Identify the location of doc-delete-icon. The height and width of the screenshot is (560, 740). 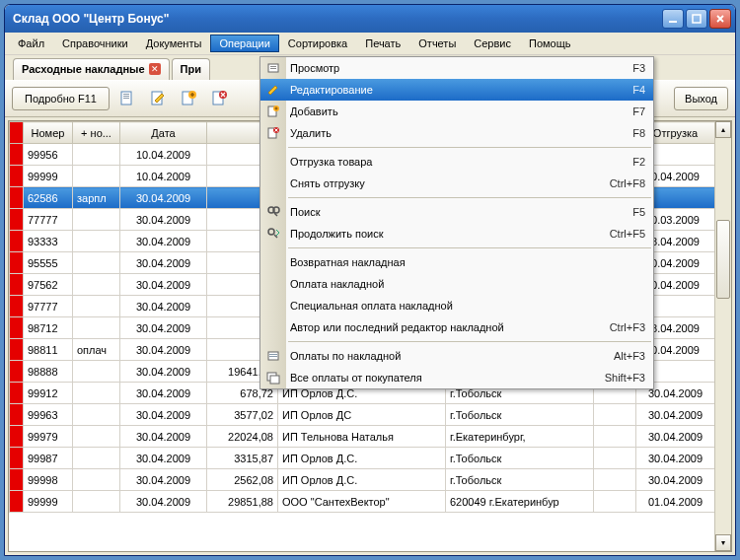
(219, 99).